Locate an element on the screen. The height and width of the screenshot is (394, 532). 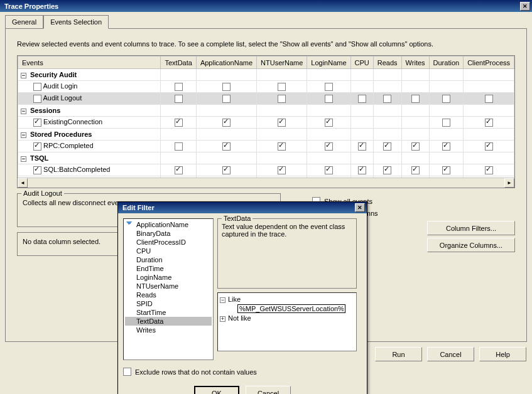
column-filters-button: Column Filters... is located at coordinates (471, 228).